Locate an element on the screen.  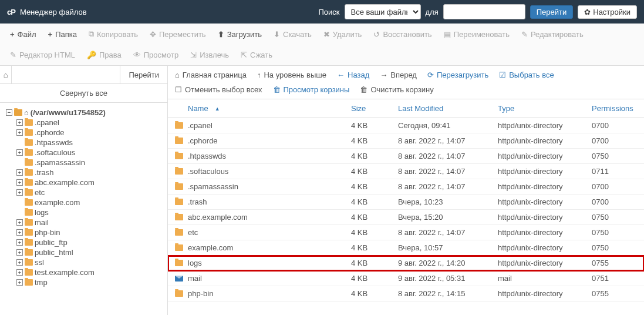
move-button: ✥Переместить is located at coordinates (178, 34).